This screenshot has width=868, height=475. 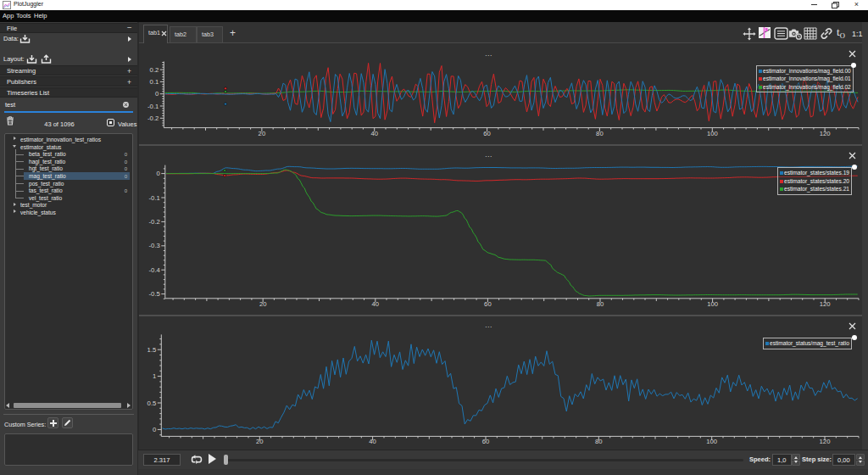 What do you see at coordinates (154, 293) in the screenshot?
I see `svg-text: -0.5` at bounding box center [154, 293].